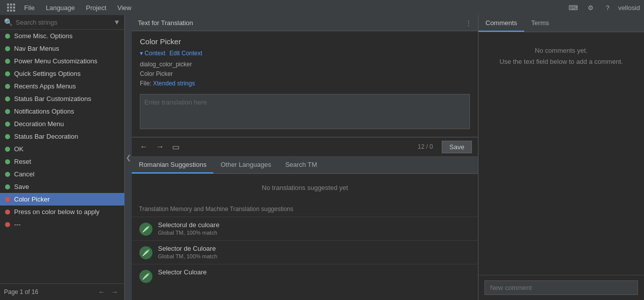  What do you see at coordinates (62, 36) in the screenshot?
I see `sidebar-item-some-misc-options: Some Misc. Options` at bounding box center [62, 36].